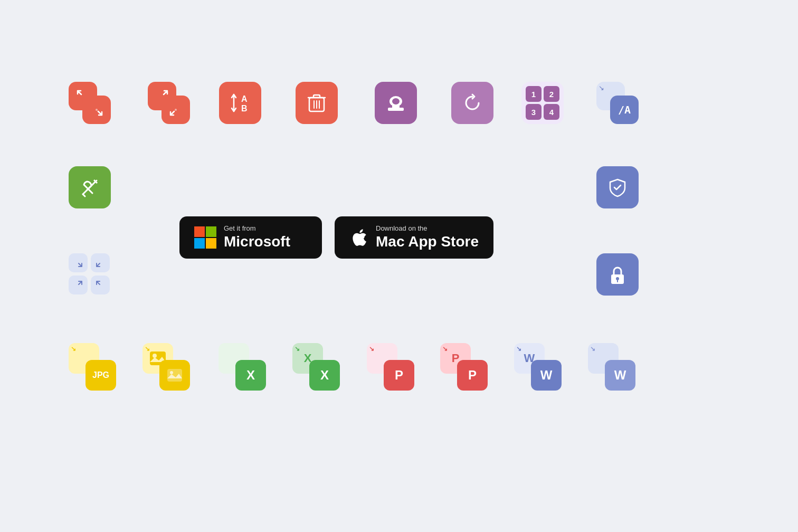 The height and width of the screenshot is (532, 798). I want to click on expand-arrows-icon, so click(90, 103).